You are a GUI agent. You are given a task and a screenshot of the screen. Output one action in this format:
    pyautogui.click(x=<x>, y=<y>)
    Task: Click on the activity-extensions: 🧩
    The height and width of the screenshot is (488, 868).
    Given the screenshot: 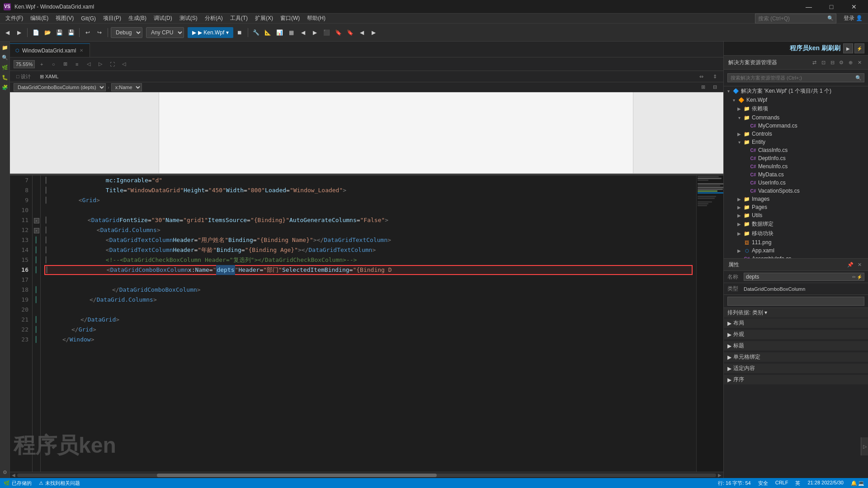 What is the action you would take?
    pyautogui.click(x=5, y=87)
    